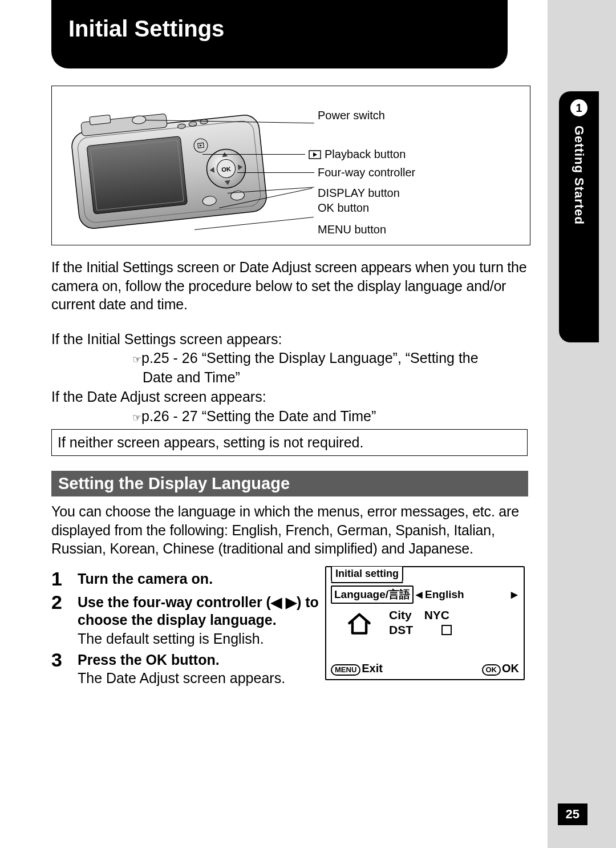 The image size is (616, 848). What do you see at coordinates (198, 612) in the screenshot?
I see `step-head: Use the four-way controller (◀ ▶) to cho…` at bounding box center [198, 612].